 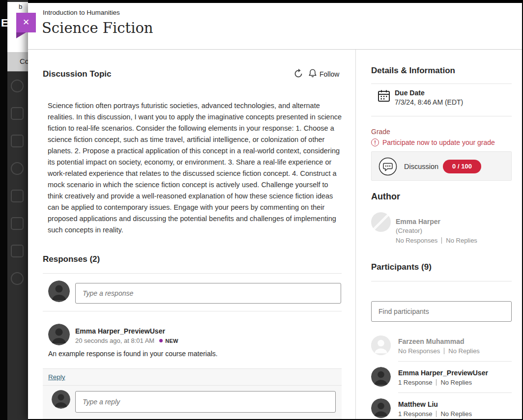 What do you see at coordinates (208, 293) in the screenshot?
I see `response-input` at bounding box center [208, 293].